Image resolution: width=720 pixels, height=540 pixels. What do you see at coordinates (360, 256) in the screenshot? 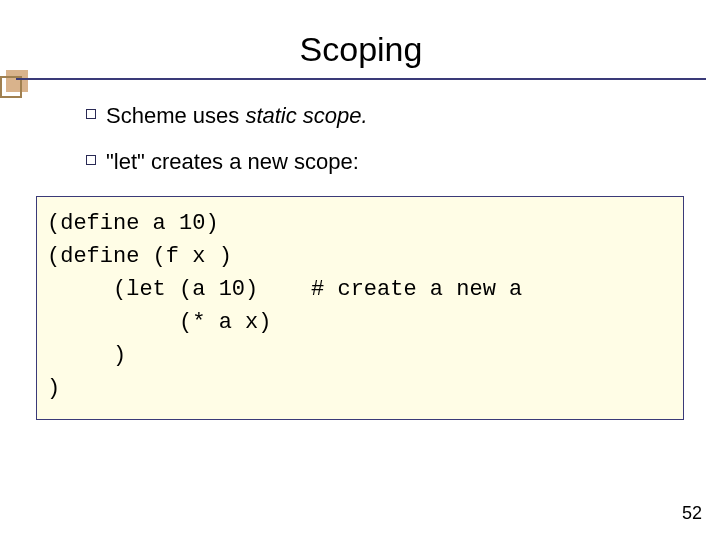
I see `code-line: (define (f x )` at bounding box center [360, 256].